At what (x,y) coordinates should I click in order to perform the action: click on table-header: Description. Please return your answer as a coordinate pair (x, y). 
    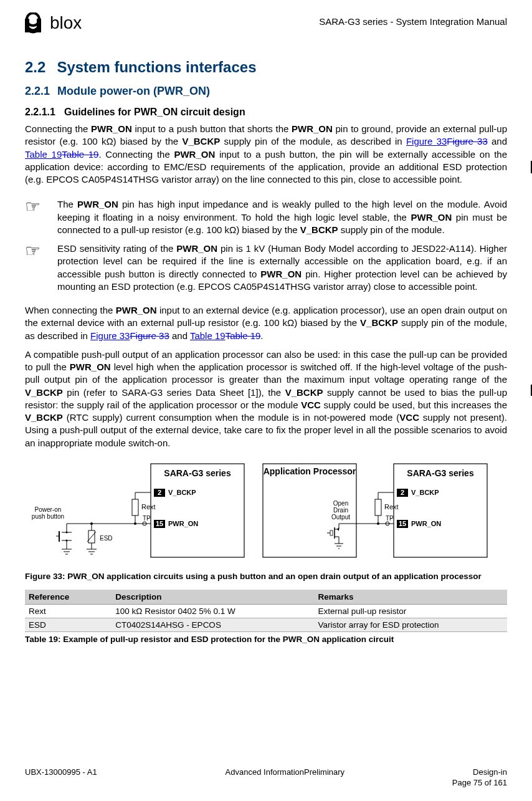
    Looking at the image, I should click on (213, 597).